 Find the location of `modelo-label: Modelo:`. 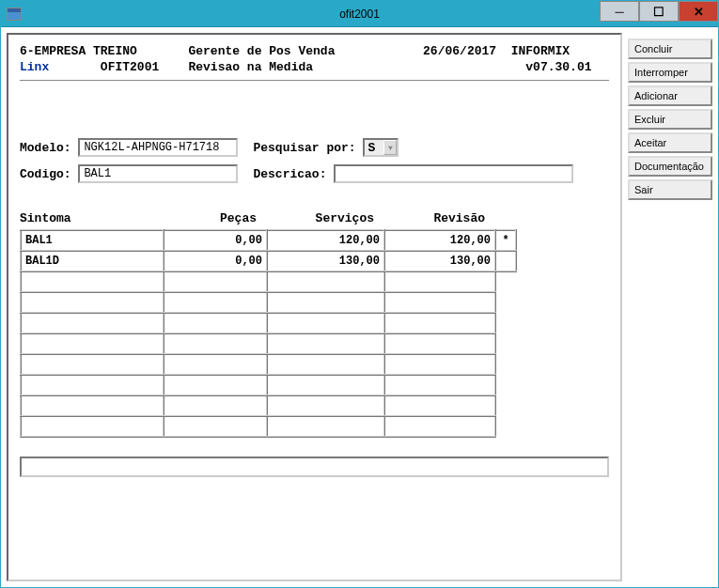

modelo-label: Modelo: is located at coordinates (49, 148).